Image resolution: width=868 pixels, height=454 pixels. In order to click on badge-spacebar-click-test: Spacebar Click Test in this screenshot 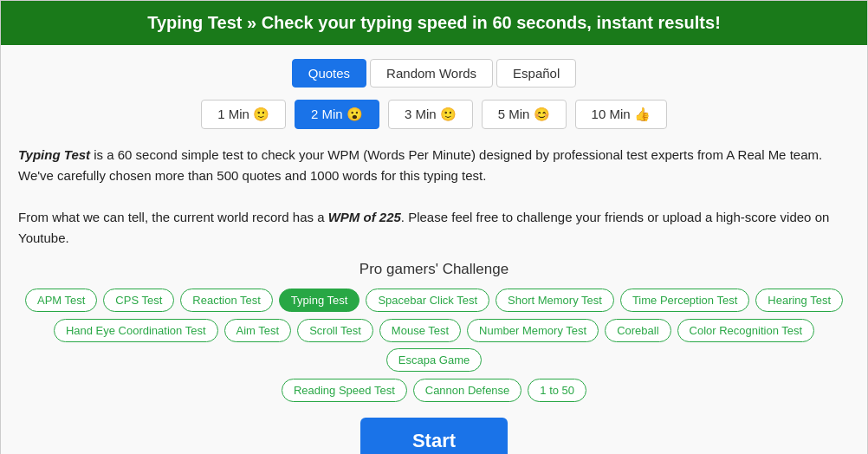, I will do `click(428, 300)`.